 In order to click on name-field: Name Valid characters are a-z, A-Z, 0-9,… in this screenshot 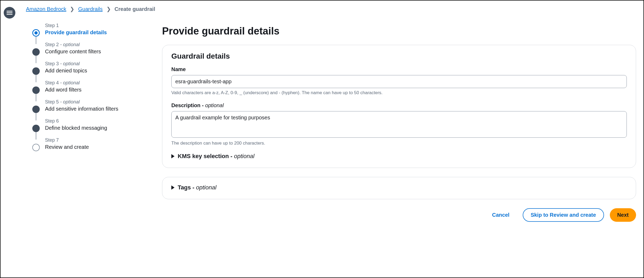, I will do `click(399, 81)`.